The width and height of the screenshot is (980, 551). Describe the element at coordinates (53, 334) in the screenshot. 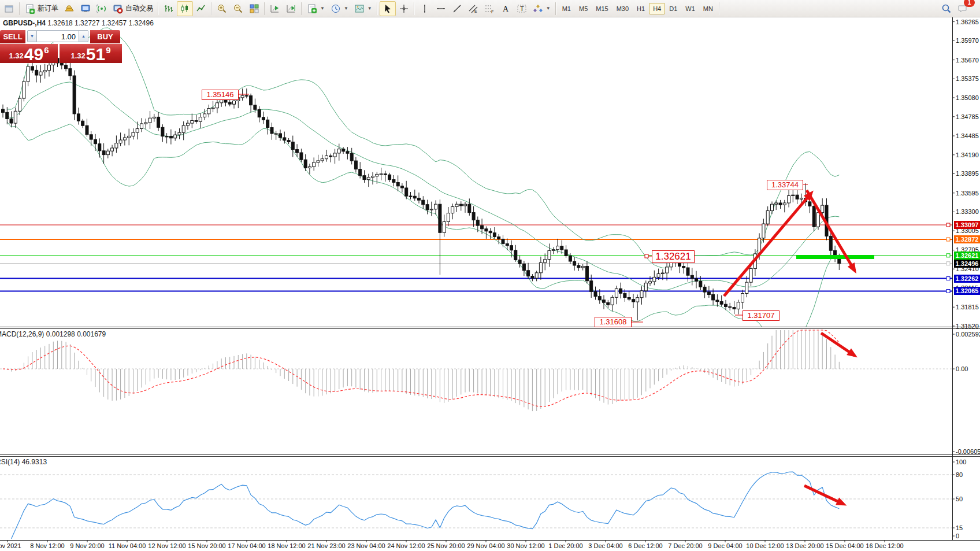

I see `macd-indicator-label: MACD(12,26,9) 0.001298 0.001679` at that location.